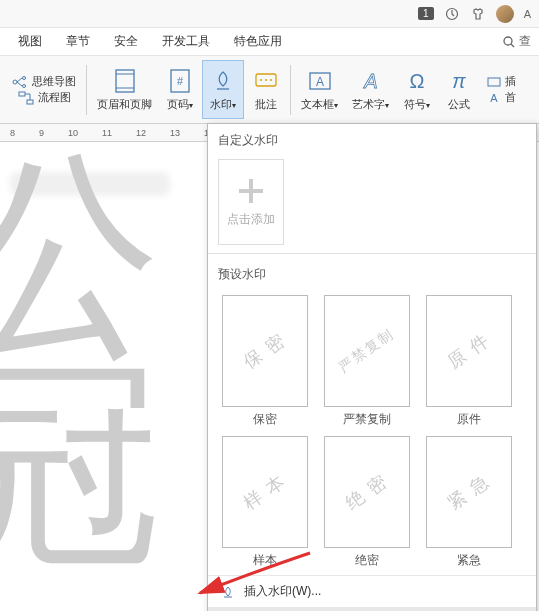 This screenshot has height=611, width=539. Describe the element at coordinates (180, 90) in the screenshot. I see `page-number-button: # 页码▾` at that location.